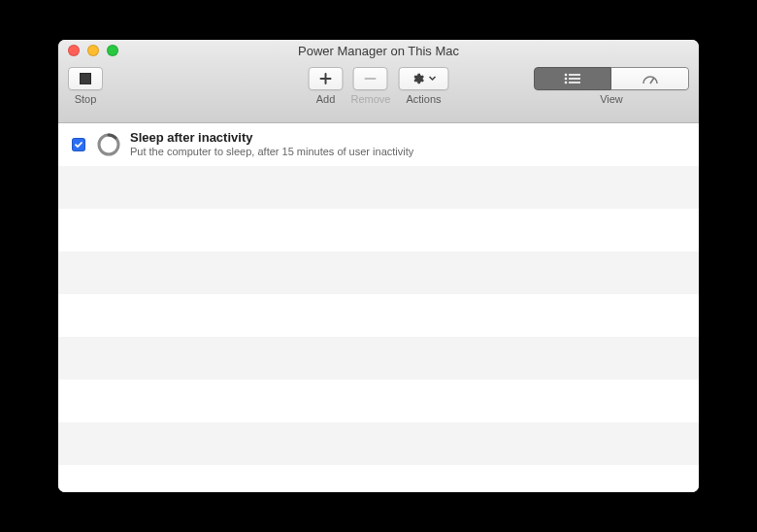 The width and height of the screenshot is (757, 532). What do you see at coordinates (573, 79) in the screenshot?
I see `view-list-button` at bounding box center [573, 79].